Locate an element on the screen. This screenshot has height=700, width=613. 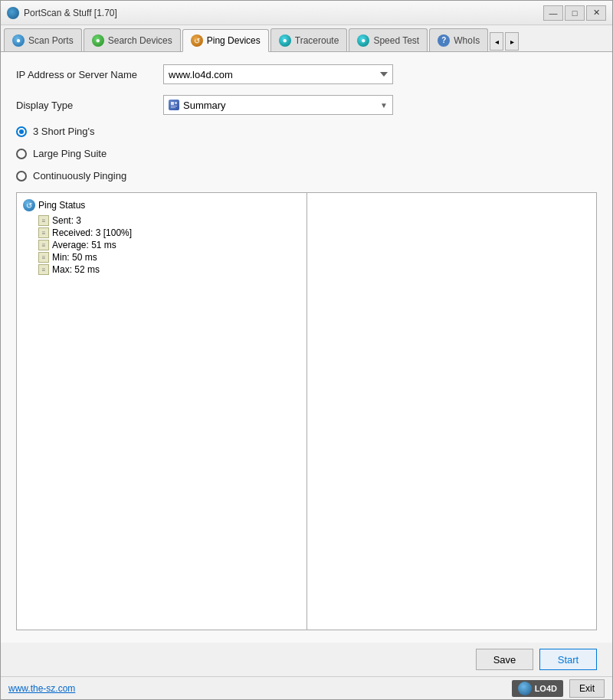
ping-status-icon is located at coordinates (29, 205).